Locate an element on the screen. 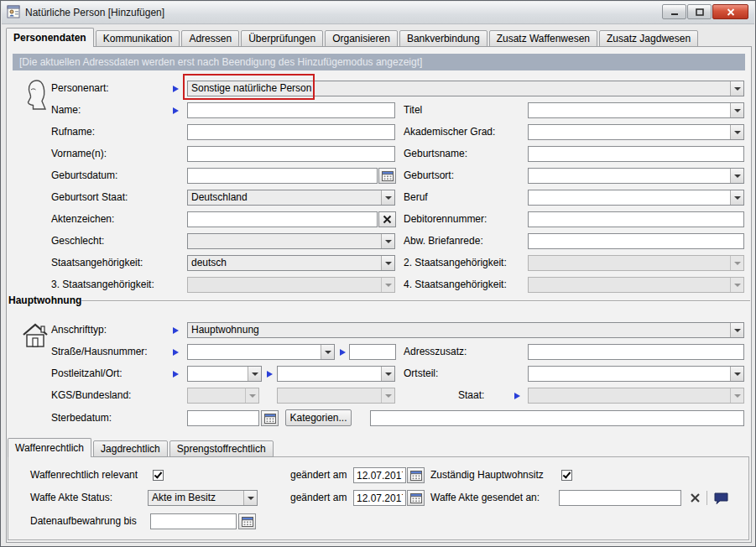  label-anschrifttyp: Anschrifttyp: is located at coordinates (79, 331).